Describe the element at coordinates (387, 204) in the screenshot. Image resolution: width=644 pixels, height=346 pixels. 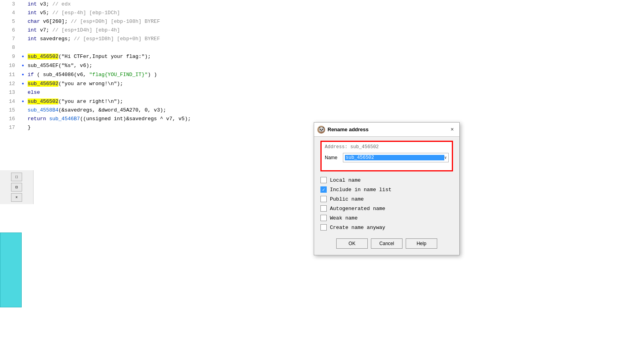
I see `checkboxes-area: Local name✓Include in name listPublic na…` at that location.